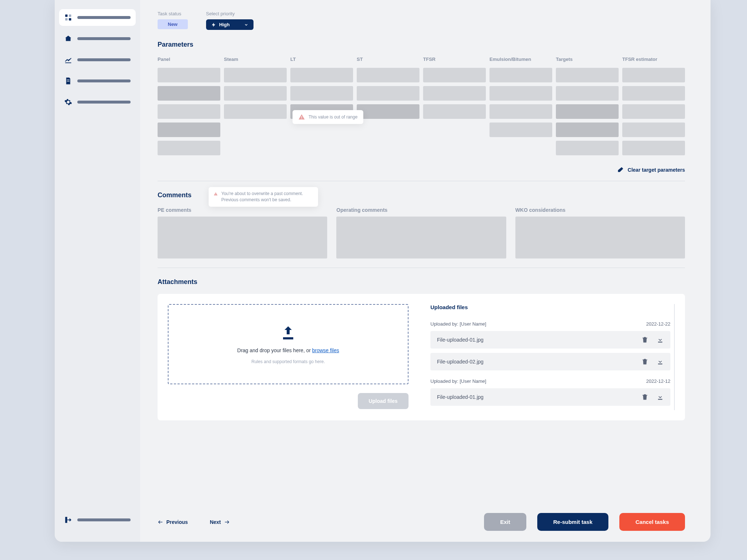  What do you see at coordinates (230, 25) in the screenshot?
I see `priority-select: High` at bounding box center [230, 25].